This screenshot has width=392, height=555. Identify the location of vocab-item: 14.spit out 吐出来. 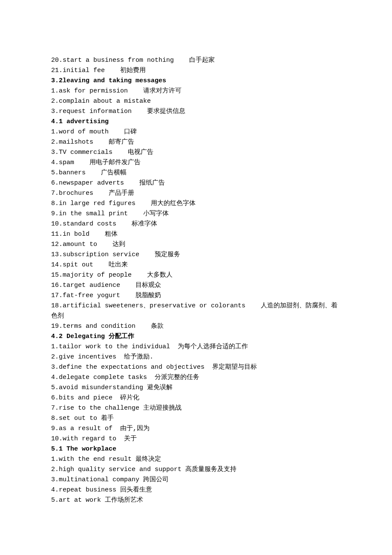
(196, 265).